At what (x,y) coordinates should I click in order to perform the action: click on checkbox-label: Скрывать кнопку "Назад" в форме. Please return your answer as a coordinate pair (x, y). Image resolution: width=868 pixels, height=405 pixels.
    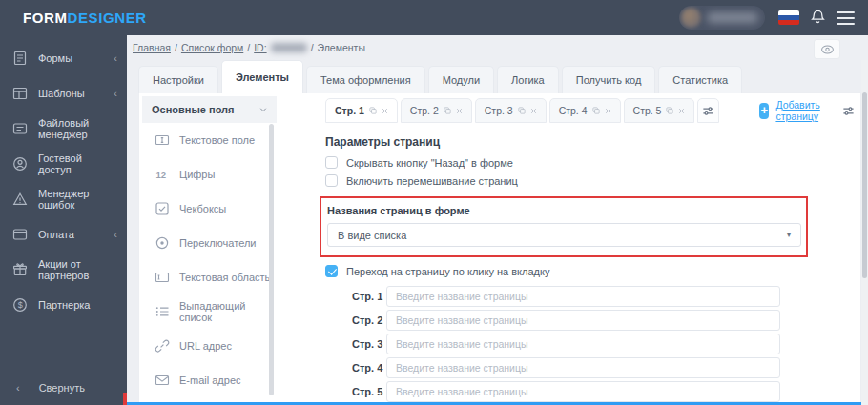
    Looking at the image, I should click on (429, 163).